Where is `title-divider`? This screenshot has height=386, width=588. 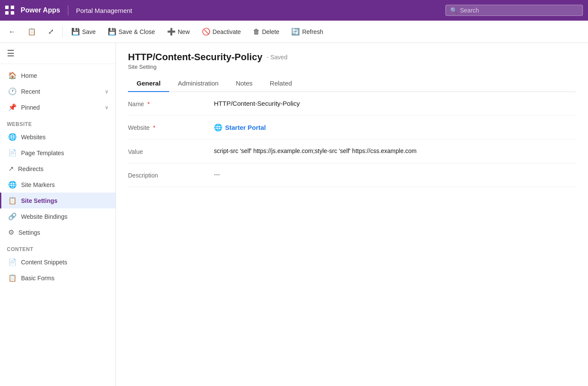 title-divider is located at coordinates (68, 10).